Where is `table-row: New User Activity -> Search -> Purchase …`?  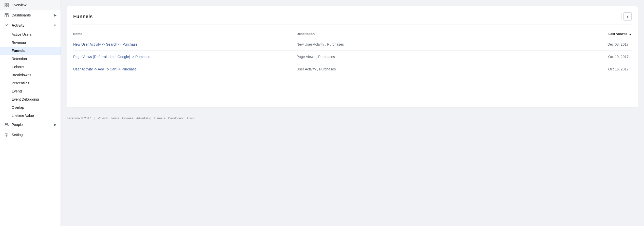
table-row: New User Activity -> Search -> Purchase … is located at coordinates (352, 44).